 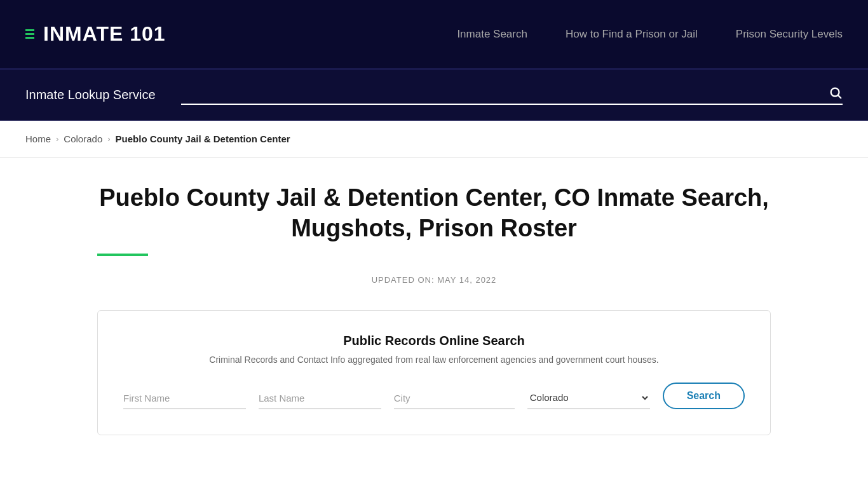 What do you see at coordinates (512, 95) in the screenshot?
I see `search-input-wrapper` at bounding box center [512, 95].